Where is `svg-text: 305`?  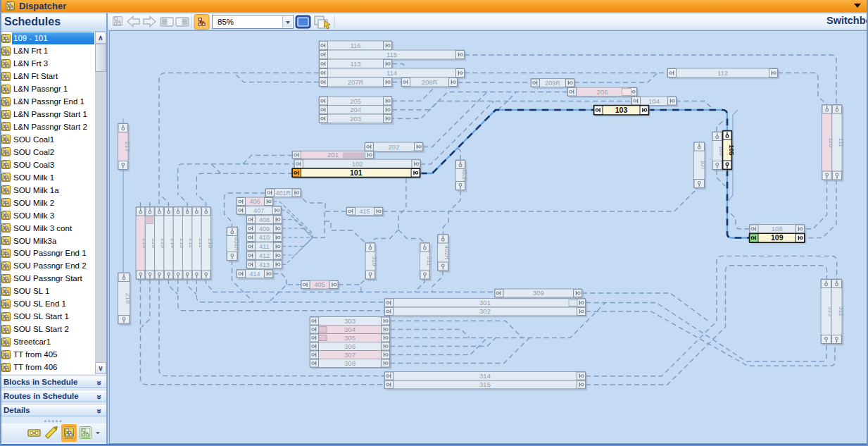
svg-text: 305 is located at coordinates (350, 338).